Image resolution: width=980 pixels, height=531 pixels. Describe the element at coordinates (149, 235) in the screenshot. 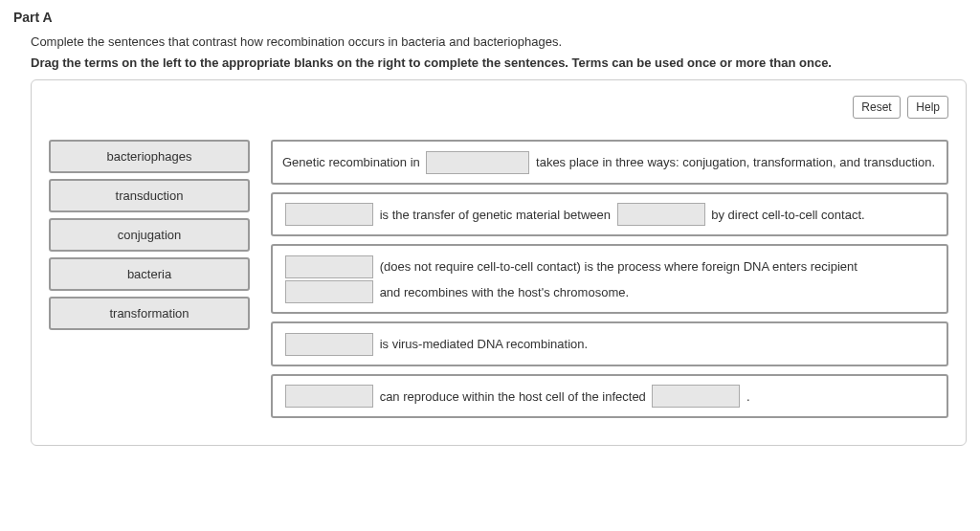

I see `term-conjugation: conjugation` at that location.